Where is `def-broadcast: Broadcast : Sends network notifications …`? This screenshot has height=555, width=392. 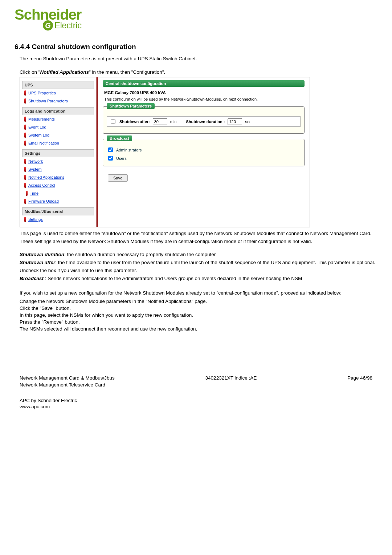
def-broadcast: Broadcast : Sends network notifications … is located at coordinates (199, 278).